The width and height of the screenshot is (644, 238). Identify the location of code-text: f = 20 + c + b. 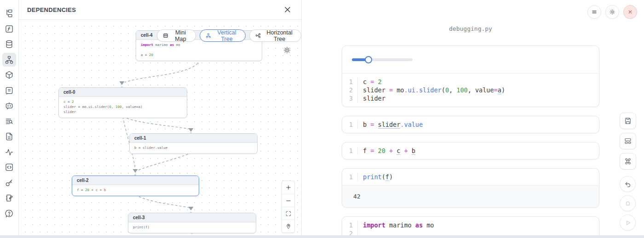
(386, 151).